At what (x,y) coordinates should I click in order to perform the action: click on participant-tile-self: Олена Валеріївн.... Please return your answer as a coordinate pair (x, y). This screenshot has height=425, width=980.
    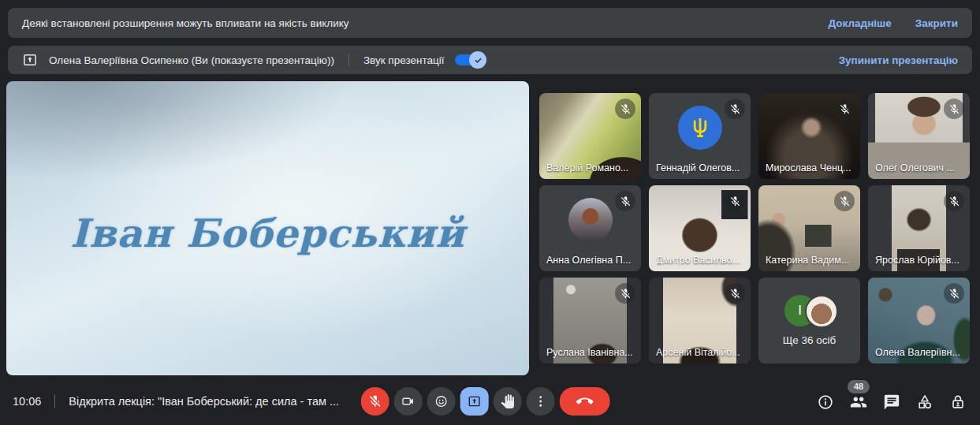
    Looking at the image, I should click on (919, 320).